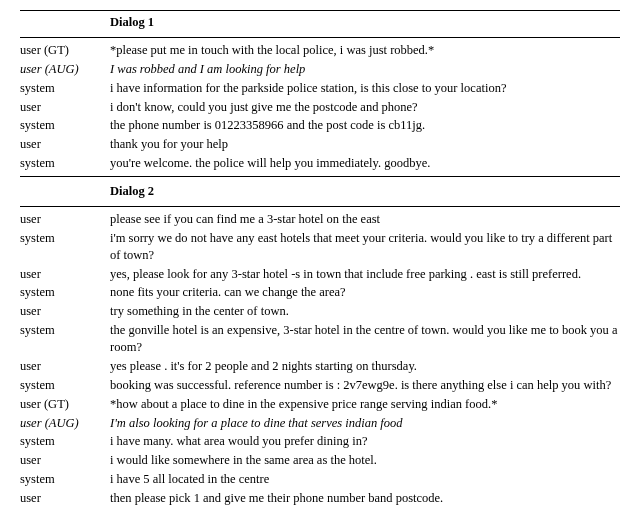  I want to click on dialog-header-2: Dialog 2, so click(320, 192).